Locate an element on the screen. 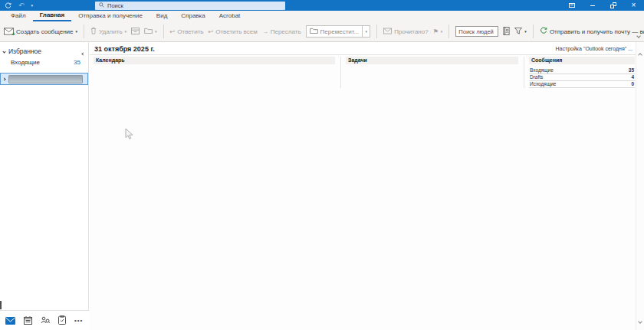  message-folder-row: Входящие 35 is located at coordinates (582, 70).